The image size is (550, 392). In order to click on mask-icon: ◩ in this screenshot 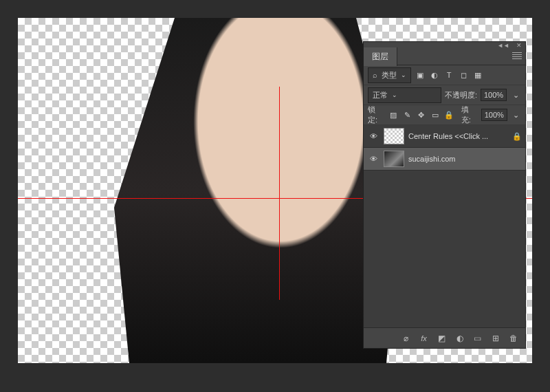, I will do `click(441, 338)`.